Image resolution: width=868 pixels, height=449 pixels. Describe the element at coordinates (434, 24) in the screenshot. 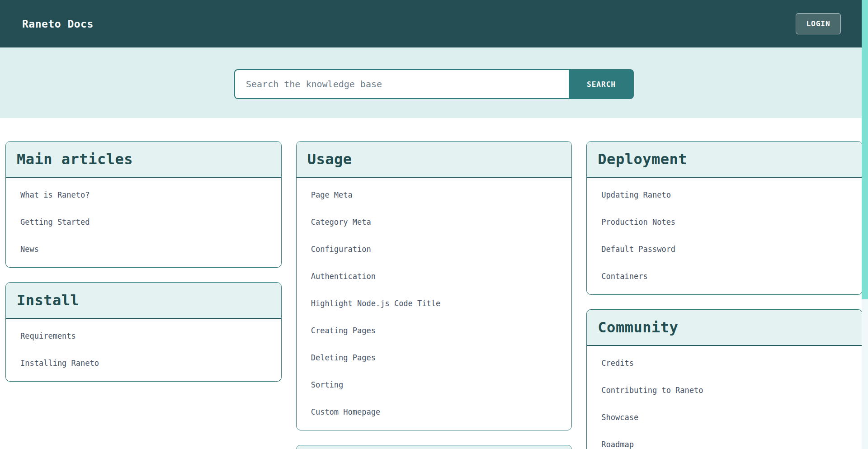

I see `top-header: Raneto Docs LOGIN` at that location.